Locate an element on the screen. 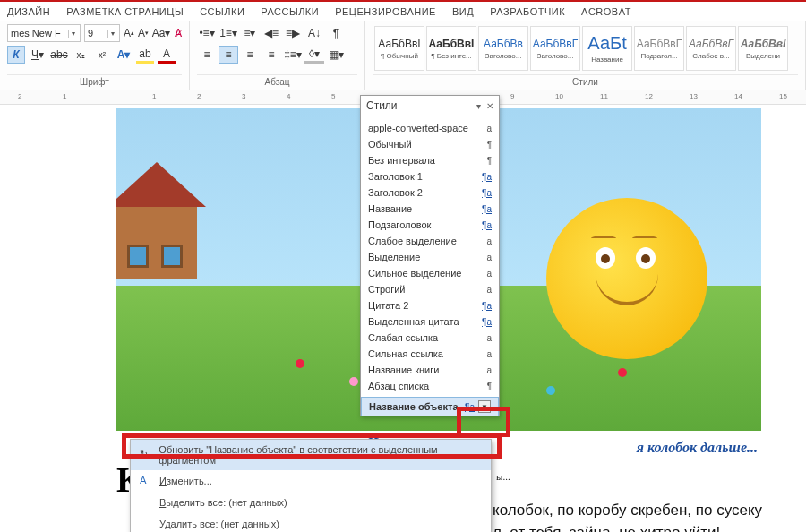  doc-text-fragment: ы... is located at coordinates (503, 476).